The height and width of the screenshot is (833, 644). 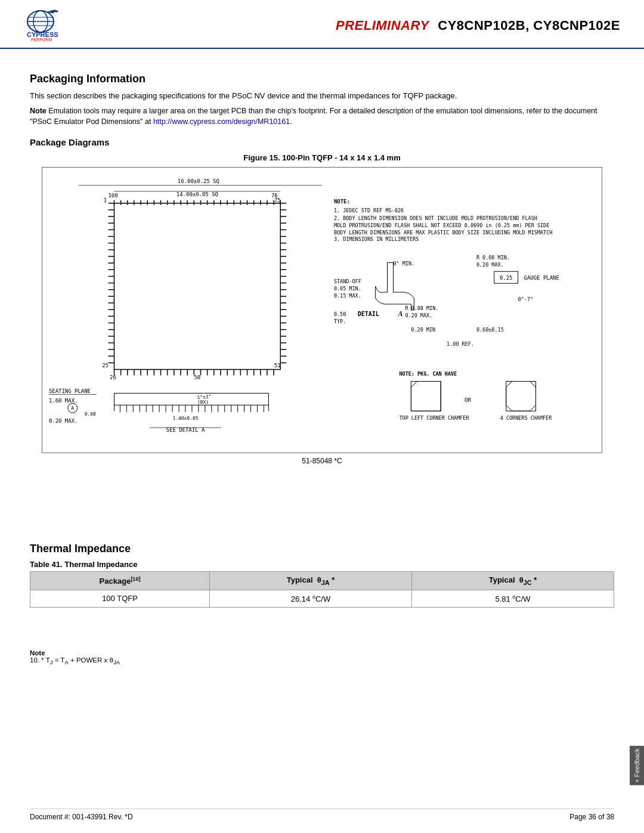 I want to click on svg-text: 1. JEDEC STD REF MS-026, so click(x=369, y=210).